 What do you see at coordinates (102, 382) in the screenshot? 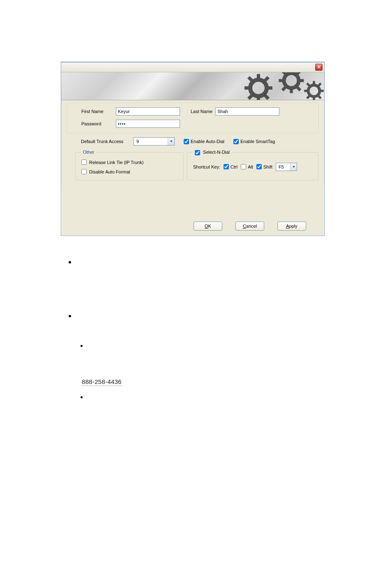
I see `phone-link: 888-258-4436` at bounding box center [102, 382].